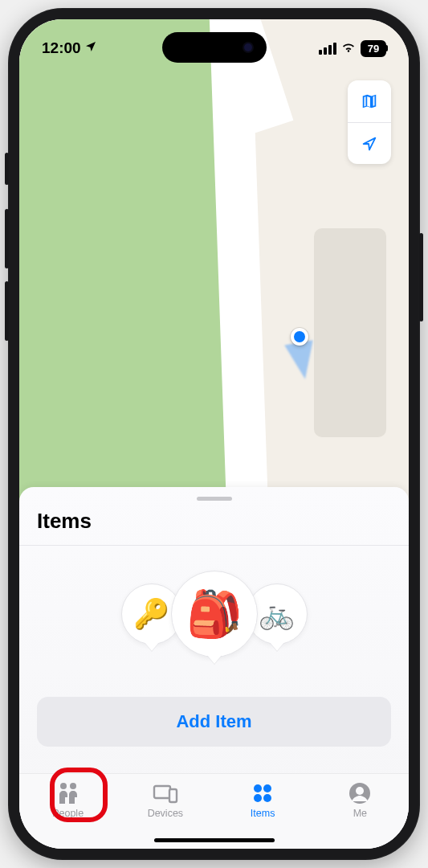 Image resolution: width=428 pixels, height=868 pixels. Describe the element at coordinates (302, 361) in the screenshot. I see `user-heading-cone` at that location.